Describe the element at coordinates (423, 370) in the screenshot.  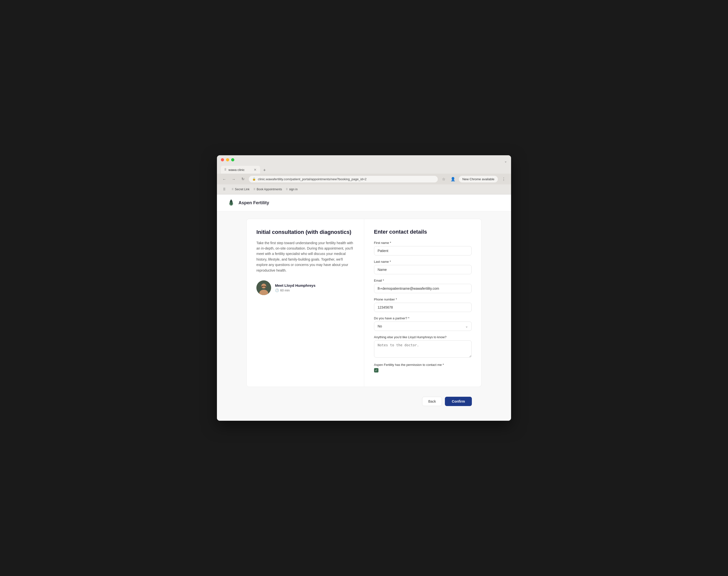
I see `permission-row: ✓` at that location.